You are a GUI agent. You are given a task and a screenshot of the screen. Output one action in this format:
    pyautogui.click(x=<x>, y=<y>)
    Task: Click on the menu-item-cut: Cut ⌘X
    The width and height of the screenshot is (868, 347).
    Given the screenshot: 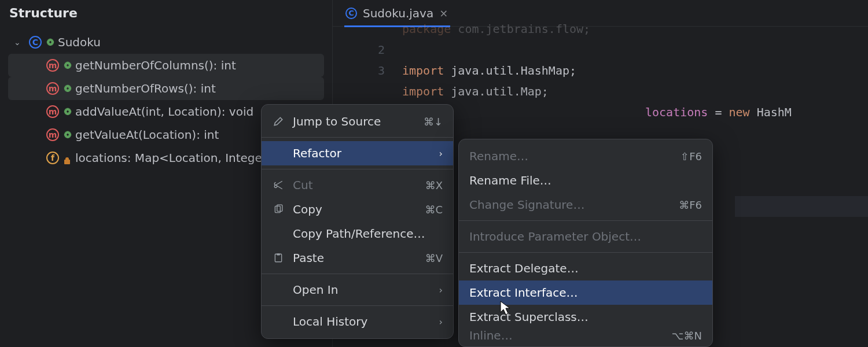 What is the action you would take?
    pyautogui.click(x=358, y=185)
    